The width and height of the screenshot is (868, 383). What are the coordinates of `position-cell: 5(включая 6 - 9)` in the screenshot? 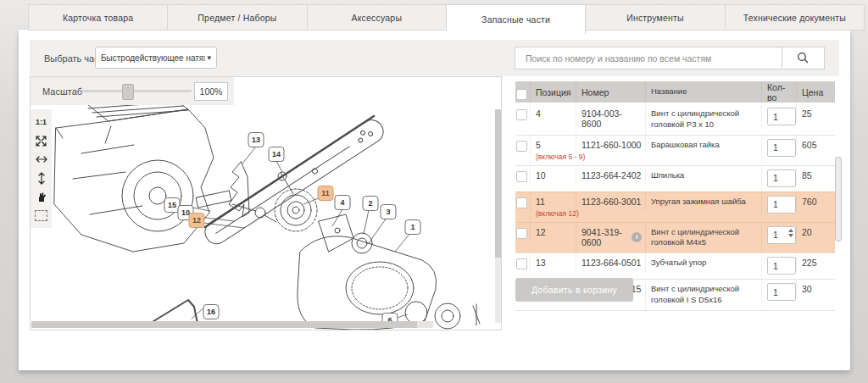 It's located at (553, 151).